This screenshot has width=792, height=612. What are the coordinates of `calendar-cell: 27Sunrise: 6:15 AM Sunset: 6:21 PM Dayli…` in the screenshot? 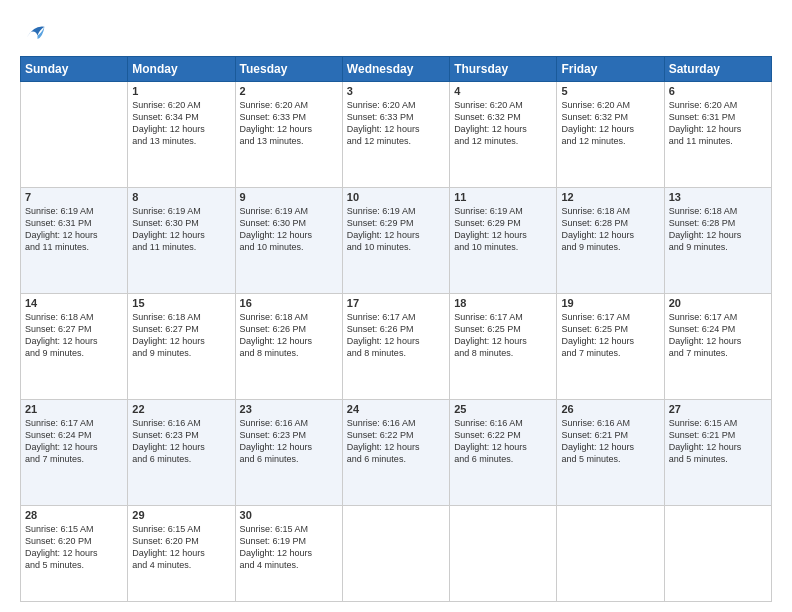 It's located at (718, 452).